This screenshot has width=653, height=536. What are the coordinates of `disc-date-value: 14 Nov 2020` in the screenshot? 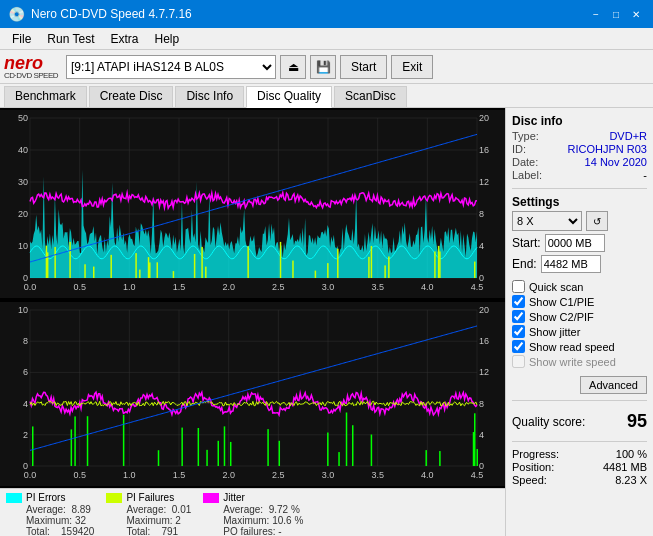 It's located at (616, 162).